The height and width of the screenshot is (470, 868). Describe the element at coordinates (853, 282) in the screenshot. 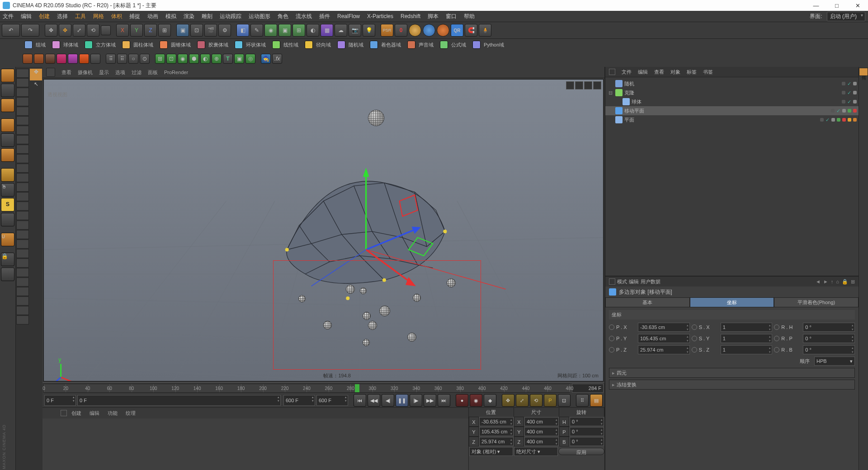

I see `attr-menu-icon: ⊞` at that location.